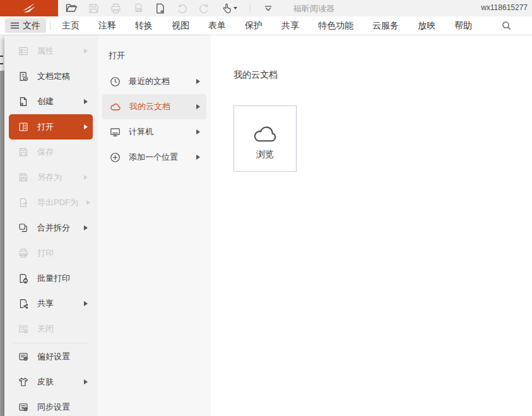 The height and width of the screenshot is (416, 532). I want to click on file-menu-item-document-finalize: 文档定稿, so click(50, 76).